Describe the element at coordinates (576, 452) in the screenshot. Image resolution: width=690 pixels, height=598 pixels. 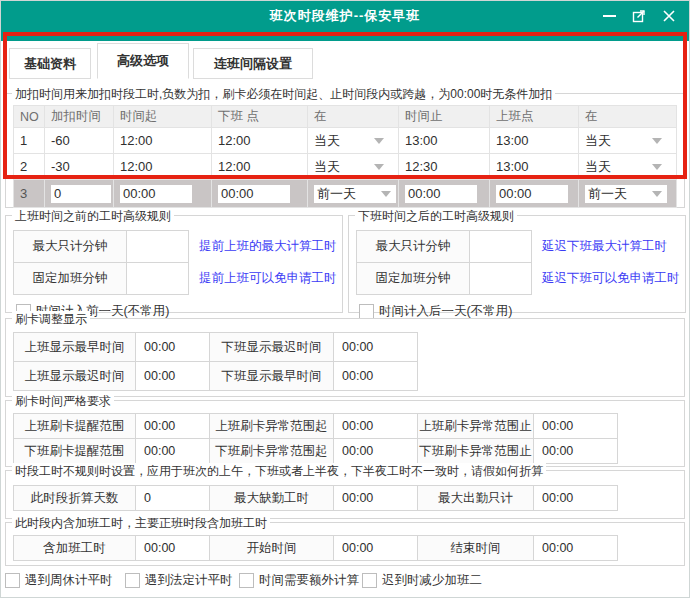
I see `off-abnormal-end-value: 00:00` at that location.